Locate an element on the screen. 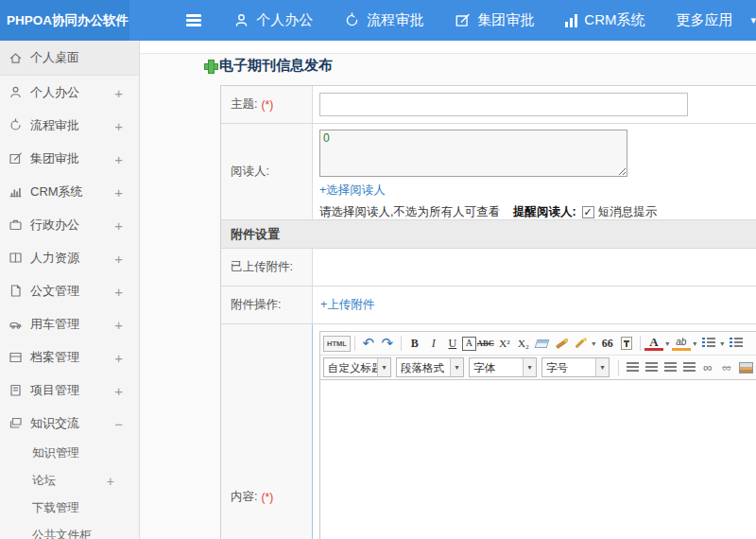  superscript-icon: X² is located at coordinates (505, 343).